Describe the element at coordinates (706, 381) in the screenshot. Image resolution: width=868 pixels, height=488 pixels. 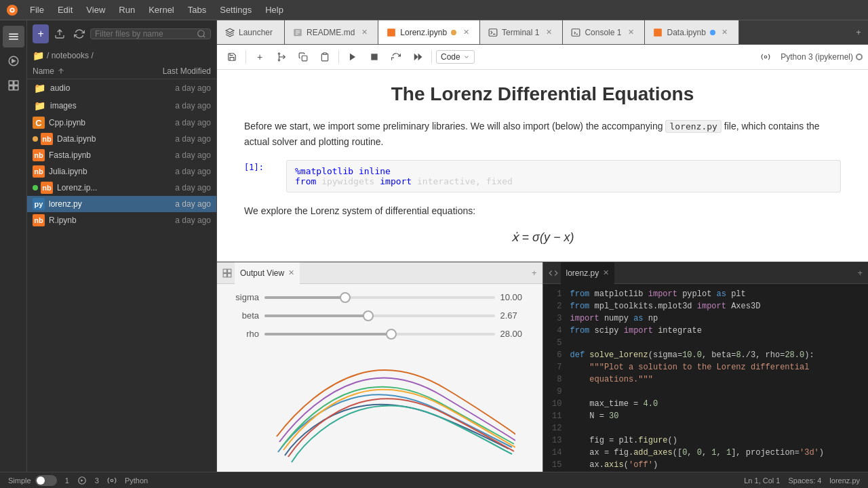
I see `code-line-8: 8 equations."""` at that location.